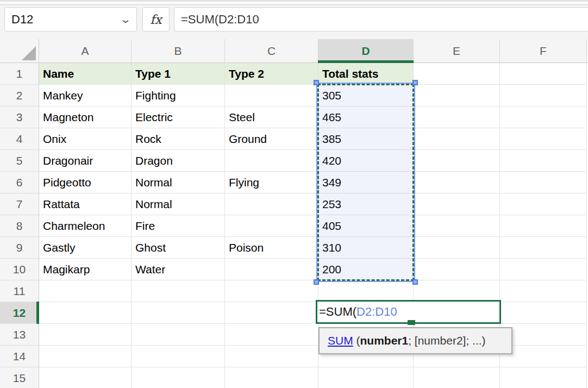 The image size is (588, 388). What do you see at coordinates (20, 51) in the screenshot?
I see `select-all-corner` at bounding box center [20, 51].